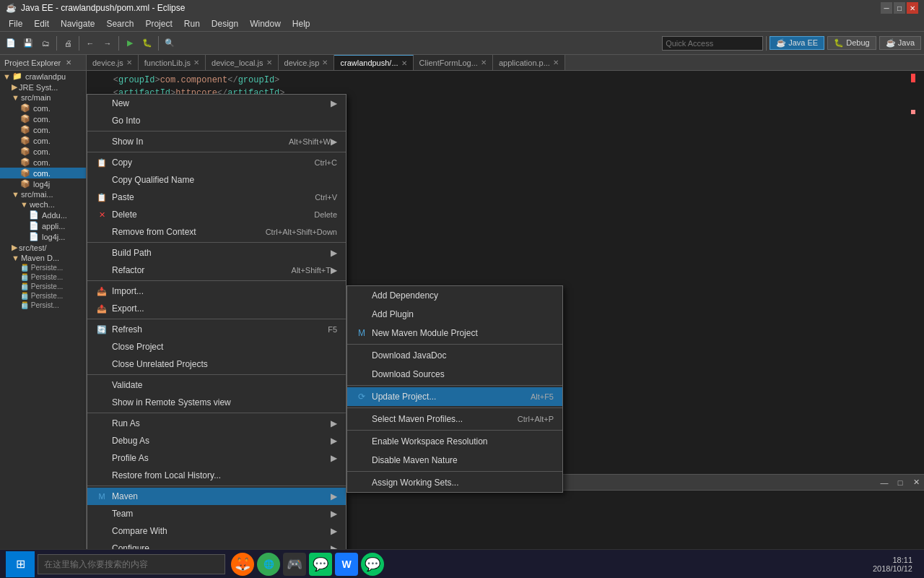 This screenshot has width=924, height=578. What do you see at coordinates (43, 247) in the screenshot?
I see `tree-item-srctest: ▶ src/test/` at bounding box center [43, 247].